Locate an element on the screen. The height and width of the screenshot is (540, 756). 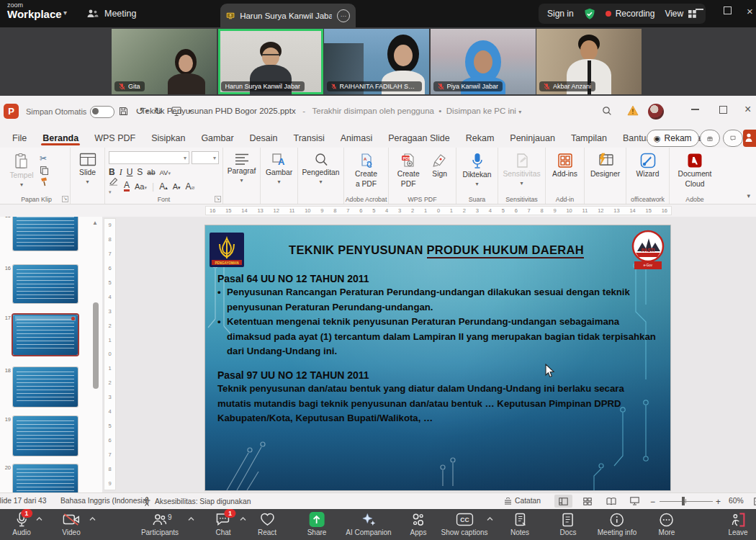
slide-counter: Slide 17 dari 43 is located at coordinates (23, 501).